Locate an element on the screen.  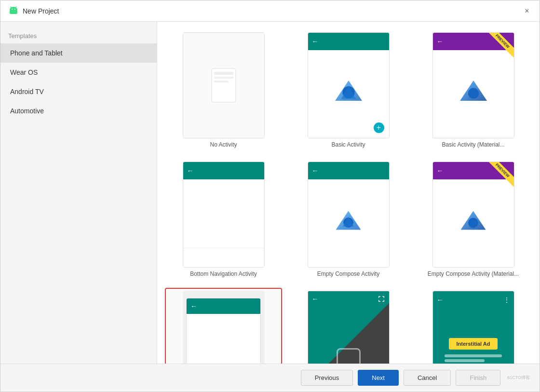
preview-badge: PREVIEW is located at coordinates (500, 47).